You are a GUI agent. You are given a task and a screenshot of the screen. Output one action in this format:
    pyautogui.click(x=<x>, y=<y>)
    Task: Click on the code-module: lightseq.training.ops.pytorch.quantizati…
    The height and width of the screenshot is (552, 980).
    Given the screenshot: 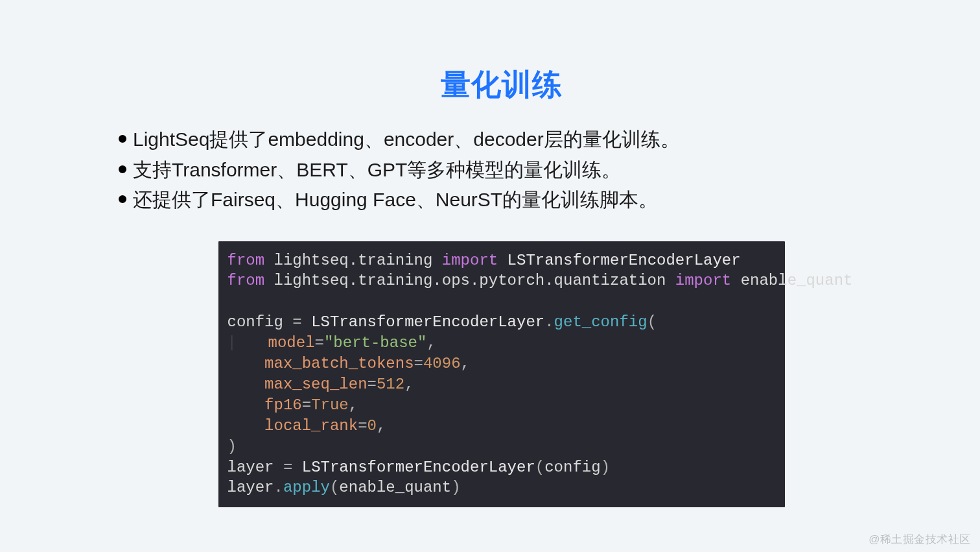 What is the action you would take?
    pyautogui.click(x=470, y=280)
    